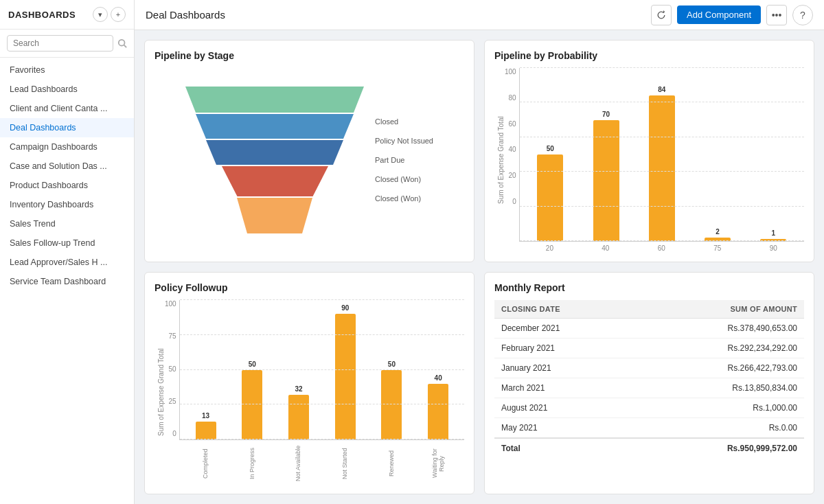 This screenshot has height=504, width=824. Describe the element at coordinates (67, 185) in the screenshot. I see `sidebar-nav-item: Product Dashboards` at that location.